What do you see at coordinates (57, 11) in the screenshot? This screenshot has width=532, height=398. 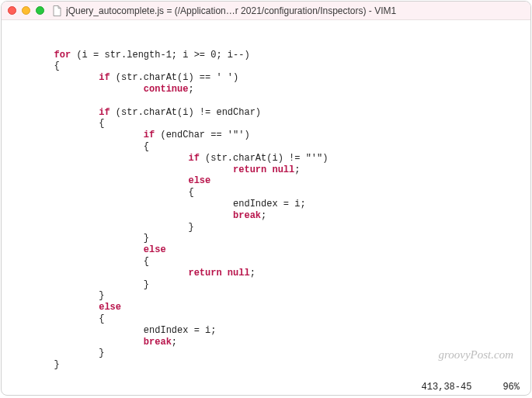 I see `document-icon` at bounding box center [57, 11].